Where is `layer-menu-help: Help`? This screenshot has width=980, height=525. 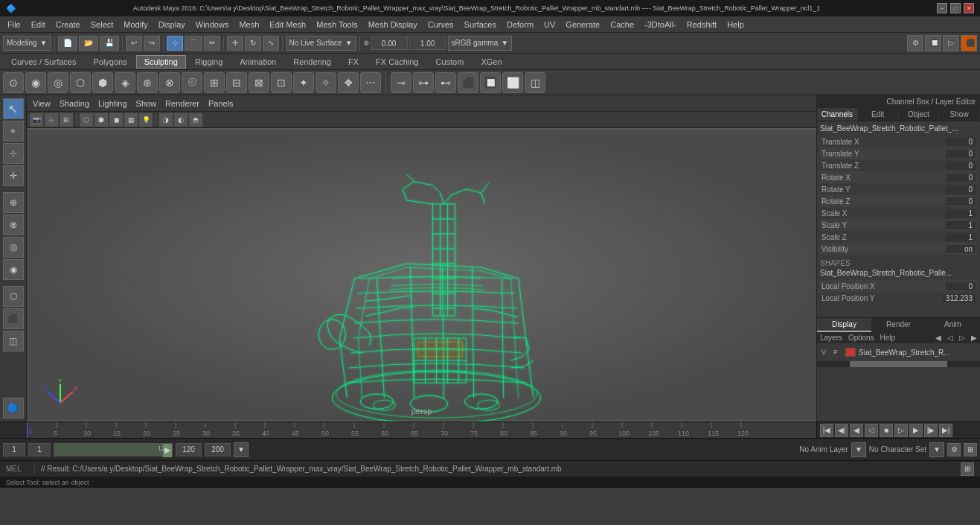
layer-menu-help: Help is located at coordinates (887, 338).